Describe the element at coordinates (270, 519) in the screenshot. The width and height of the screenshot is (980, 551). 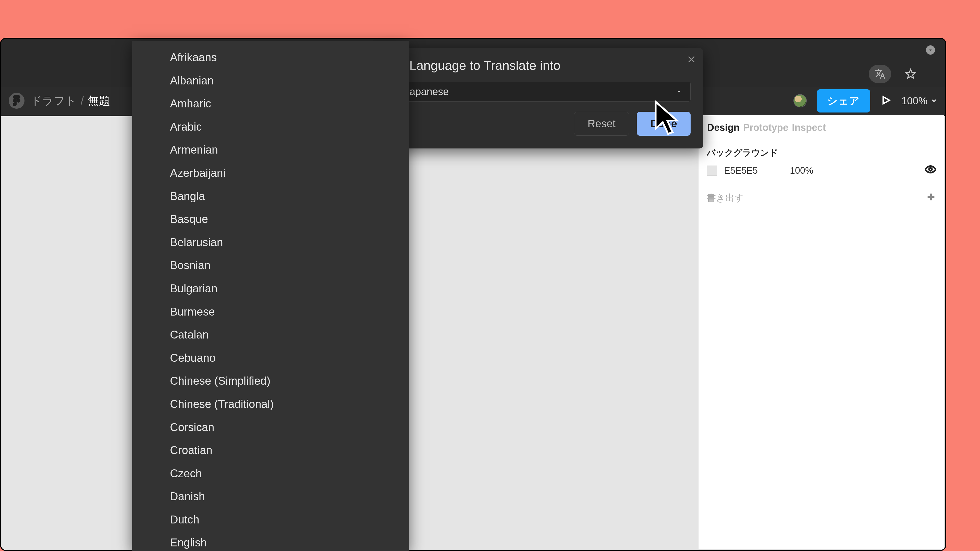
I see `language-option: Dutch` at that location.